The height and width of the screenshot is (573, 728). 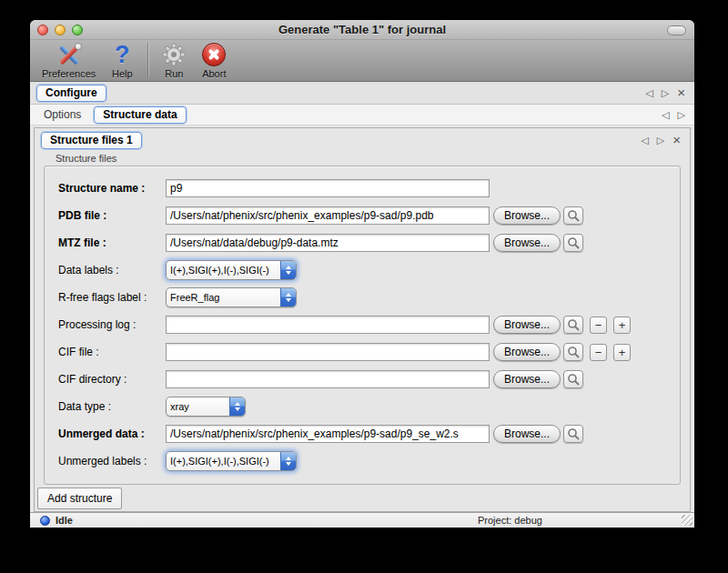 I want to click on field-label: Unmerged data :, so click(x=112, y=434).